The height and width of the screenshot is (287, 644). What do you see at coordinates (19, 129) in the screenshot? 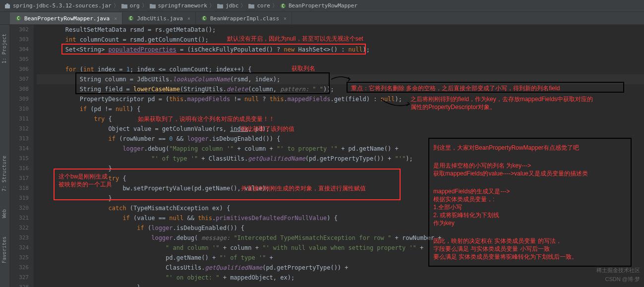
I see `line-number: 312` at bounding box center [19, 129].